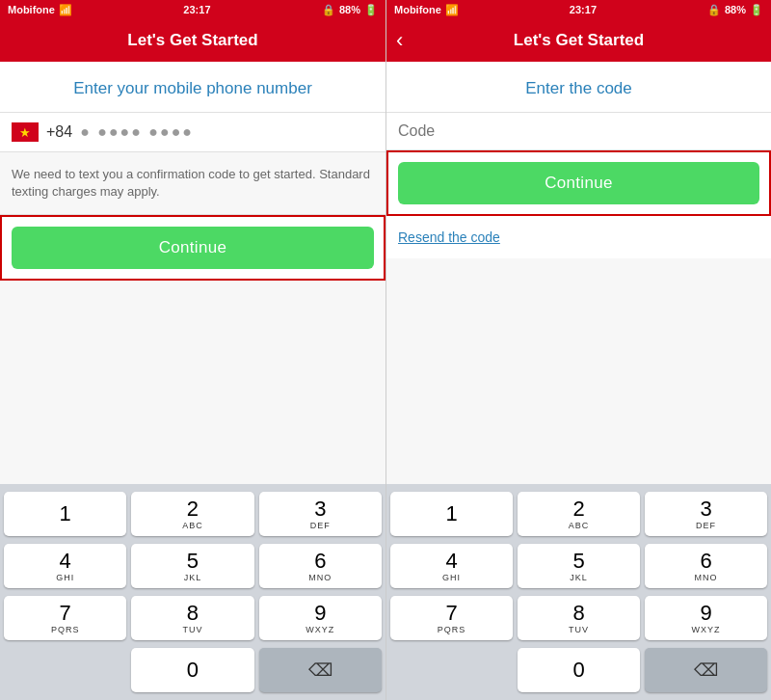 The image size is (771, 700). I want to click on wifi-icon-right: 📶, so click(452, 10).